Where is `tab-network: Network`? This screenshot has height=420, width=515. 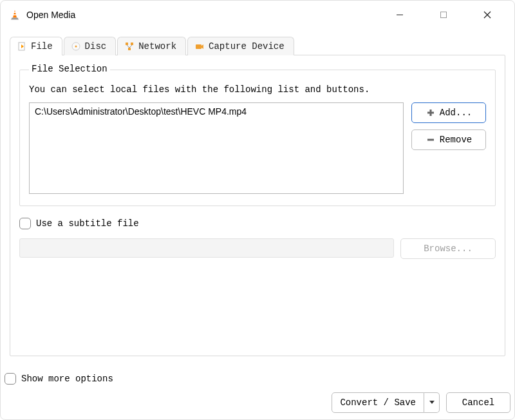 tab-network: Network is located at coordinates (152, 46).